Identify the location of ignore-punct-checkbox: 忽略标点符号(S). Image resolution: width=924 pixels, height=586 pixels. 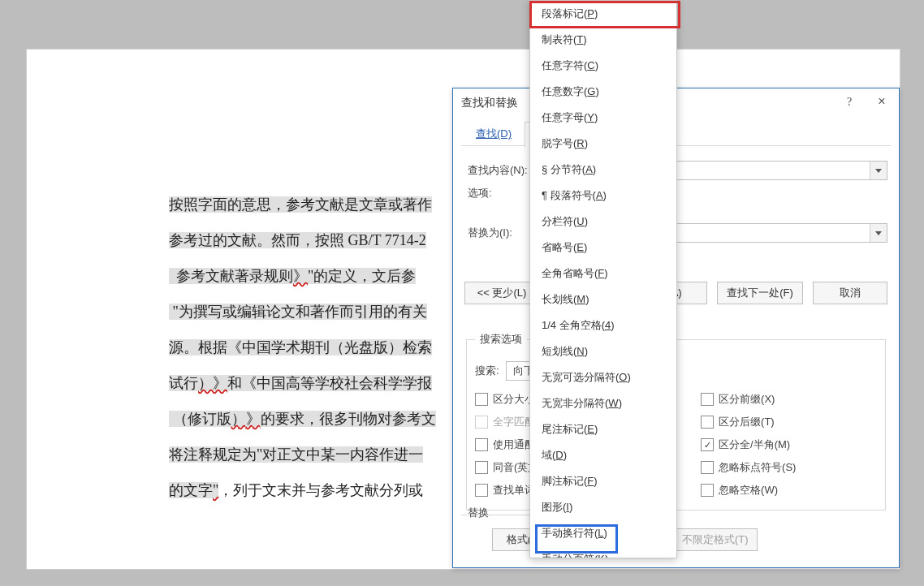
(797, 468).